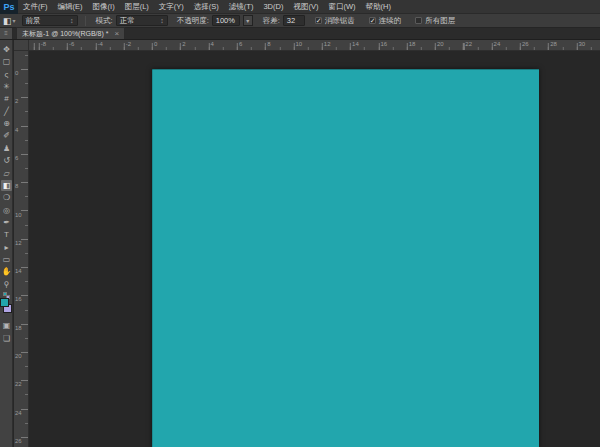  What do you see at coordinates (248, 20) in the screenshot?
I see `opacity-dropdown-button: ▾` at bounding box center [248, 20].